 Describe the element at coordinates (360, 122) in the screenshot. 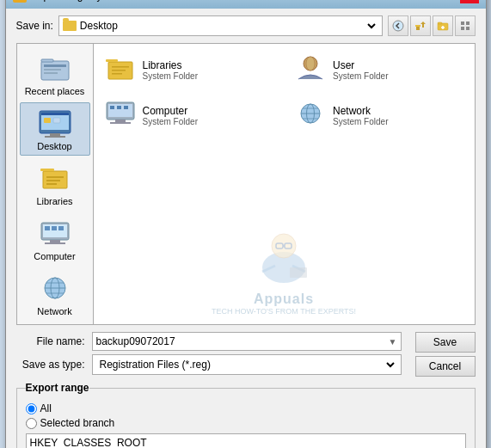

I see `file-item-type-network: System Folder` at that location.